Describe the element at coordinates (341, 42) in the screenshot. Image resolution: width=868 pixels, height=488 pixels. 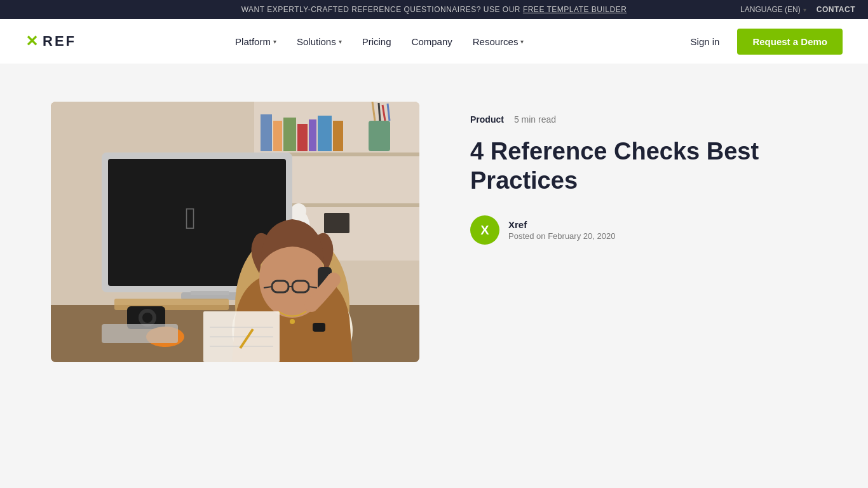
I see `solutions-chevron-icon: ▾` at that location.